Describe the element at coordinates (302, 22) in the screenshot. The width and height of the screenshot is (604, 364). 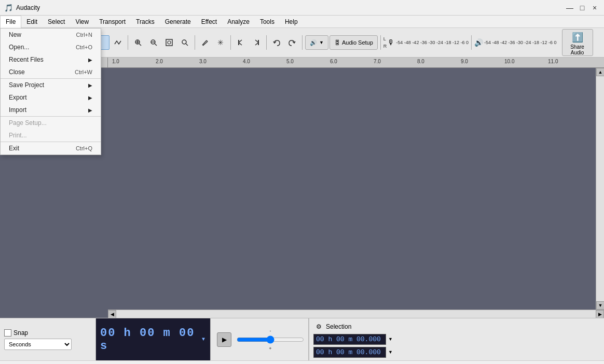
I see `menu-bar: File Edit Select View Transport Tracks G…` at that location.